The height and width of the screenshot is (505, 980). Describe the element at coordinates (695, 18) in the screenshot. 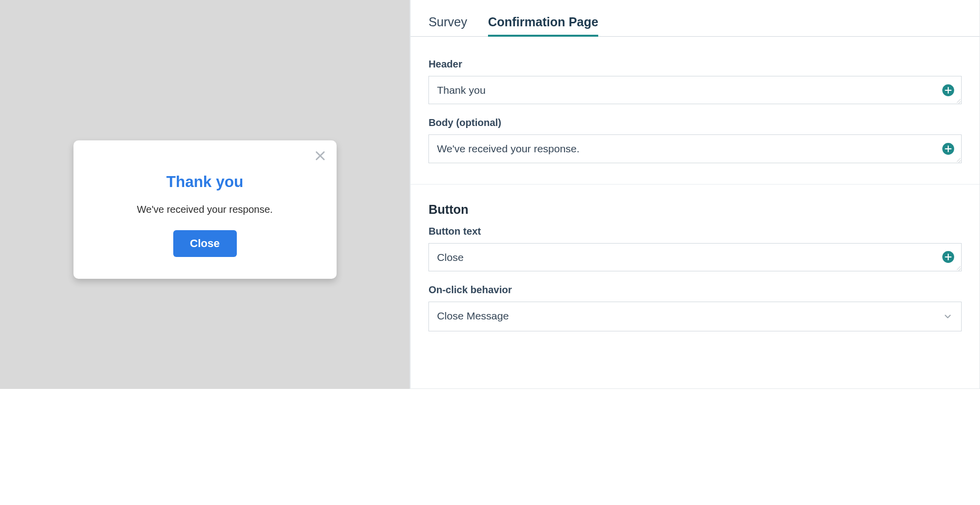

I see `tabs: Survey Confirmation Page` at that location.